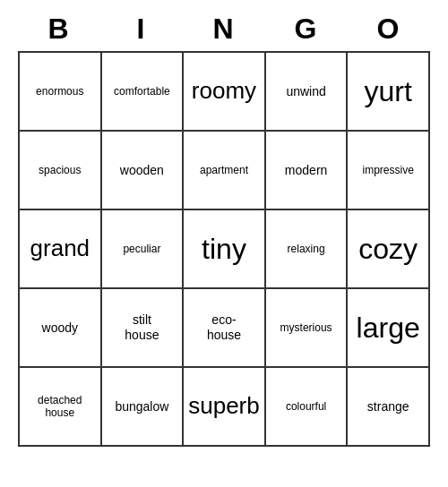 The height and width of the screenshot is (487, 448). I want to click on cell-text: superb, so click(224, 406).